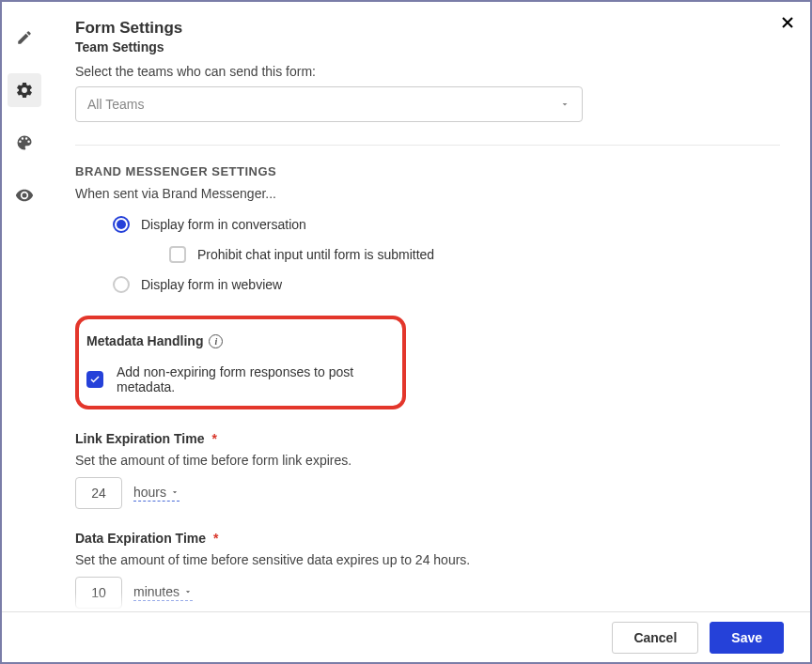 The height and width of the screenshot is (664, 812). What do you see at coordinates (156, 493) in the screenshot?
I see `link-exp-unit-select: hours` at bounding box center [156, 493].